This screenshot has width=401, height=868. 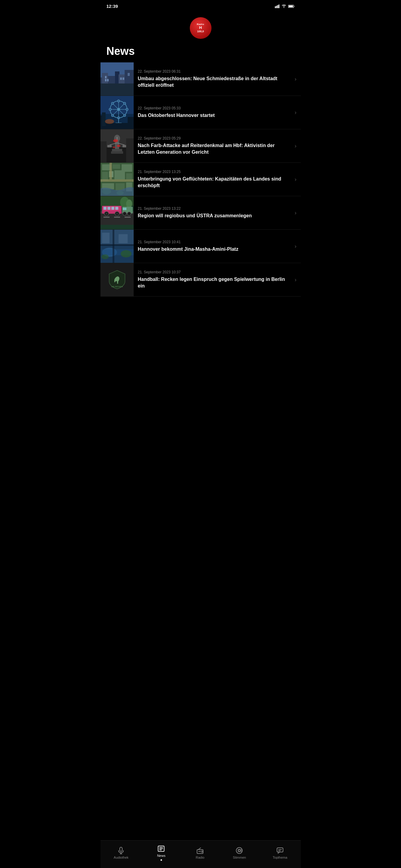 What do you see at coordinates (201, 247) in the screenshot?
I see `news-item: 21. September 2023 10:41 Hannover bekomm…` at bounding box center [201, 247].